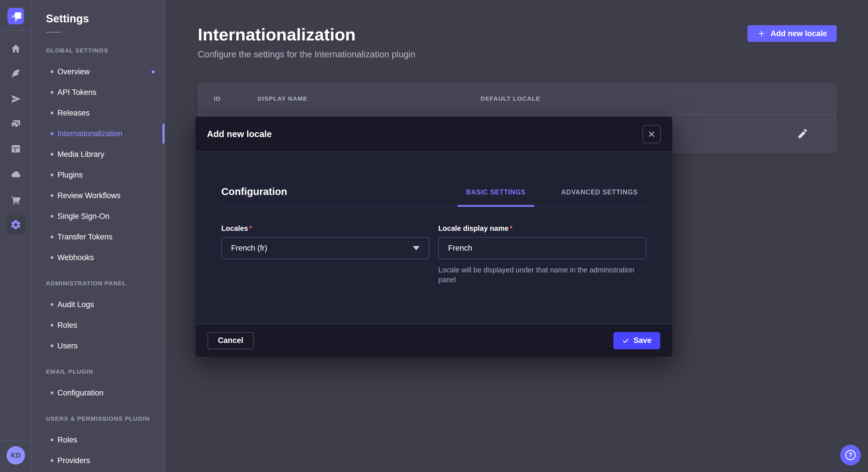  I want to click on display-name-label: Locale display name*, so click(542, 228).